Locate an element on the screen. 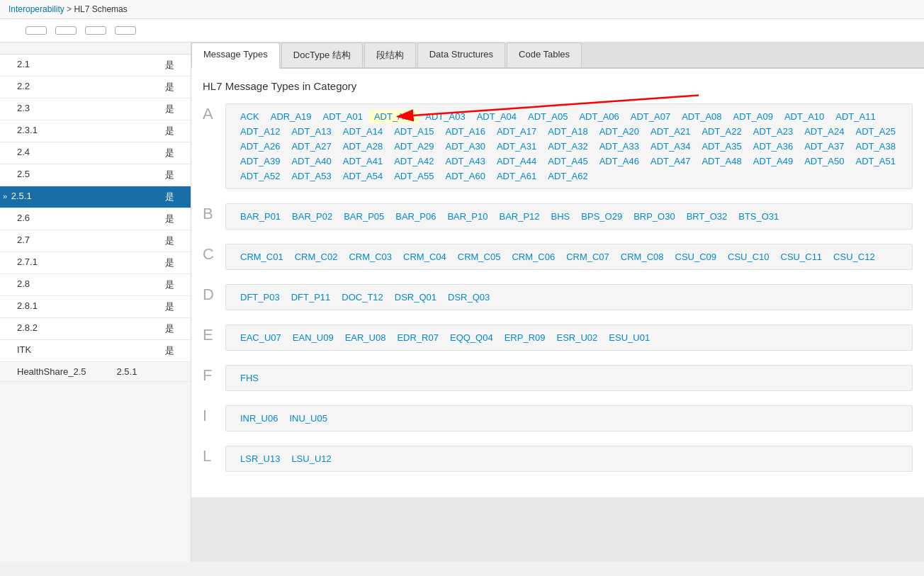 The width and height of the screenshot is (924, 576). message-type-link: ADT_A02 is located at coordinates (394, 116).